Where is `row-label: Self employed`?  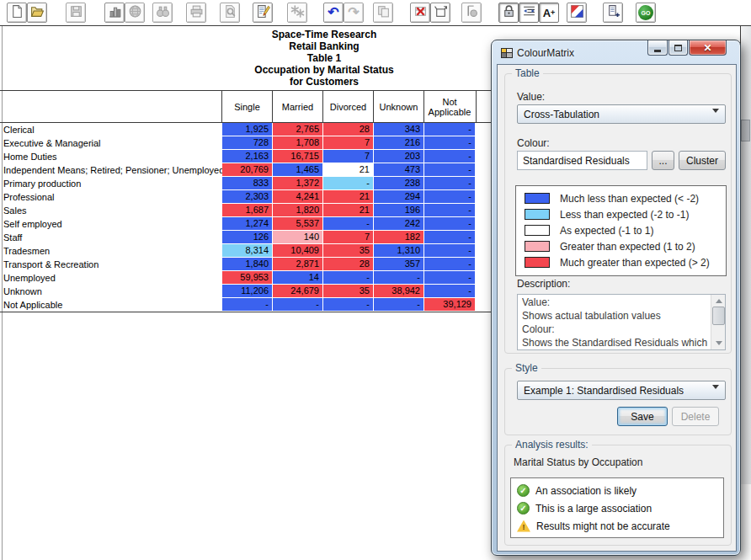
row-label: Self employed is located at coordinates (33, 224).